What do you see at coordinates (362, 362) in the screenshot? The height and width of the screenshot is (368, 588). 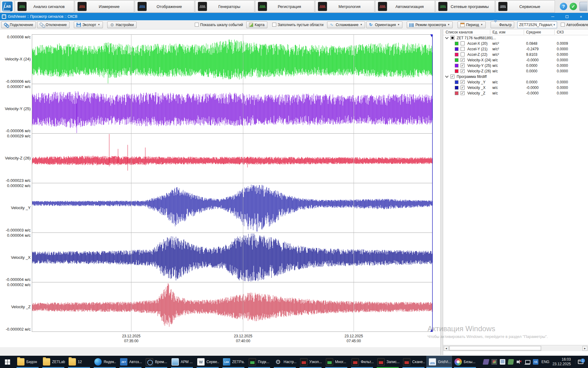 I see `taskbar-app: Фильт...` at bounding box center [362, 362].